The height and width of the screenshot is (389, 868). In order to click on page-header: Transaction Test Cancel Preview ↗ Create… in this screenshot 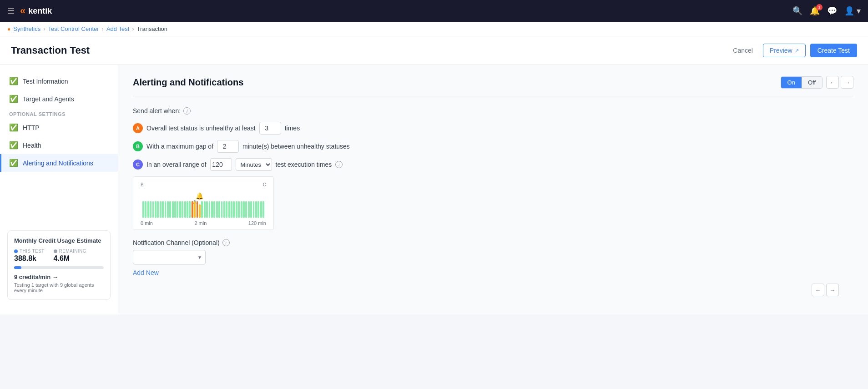, I will do `click(434, 51)`.